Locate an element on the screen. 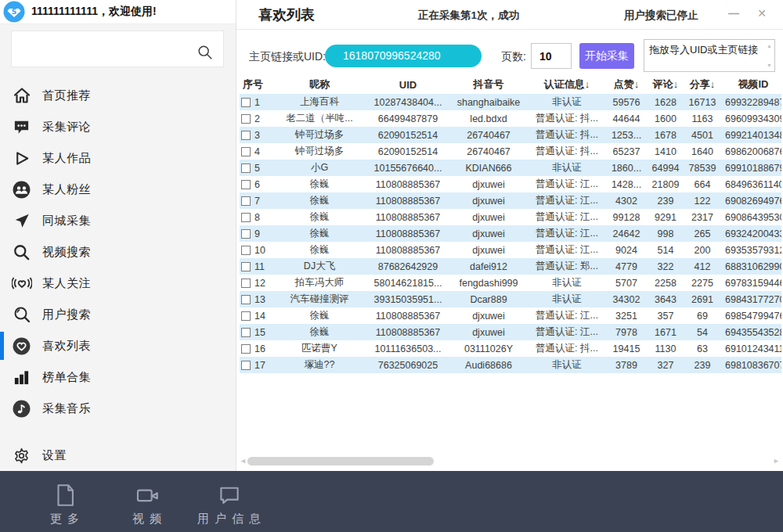 This screenshot has height=532, width=783. cell-comments: 2258 is located at coordinates (666, 283).